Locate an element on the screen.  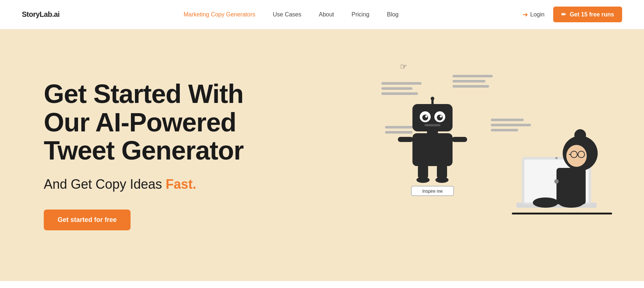
nav-about: About is located at coordinates (326, 15).